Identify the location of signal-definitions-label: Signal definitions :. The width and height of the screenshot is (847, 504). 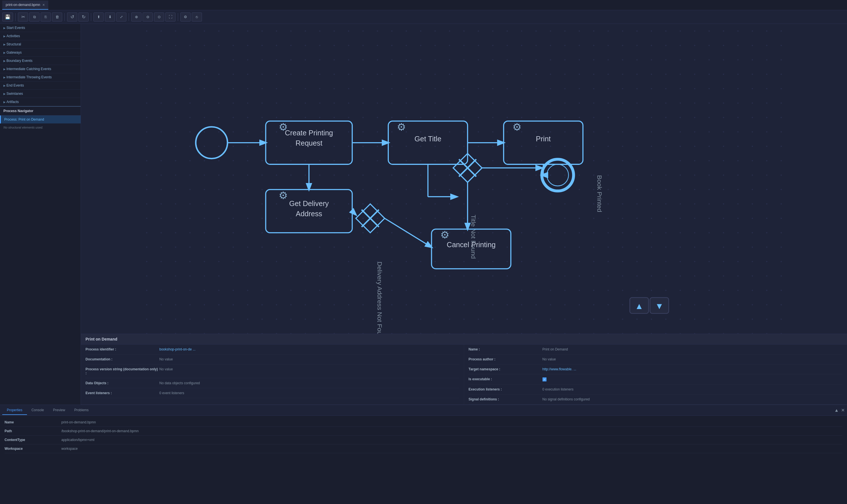
(506, 399).